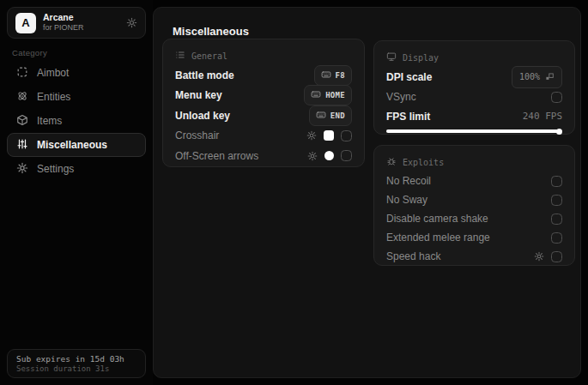 This screenshot has width=588, height=385. I want to click on setting-row-unload-key: Unload key END, so click(264, 116).